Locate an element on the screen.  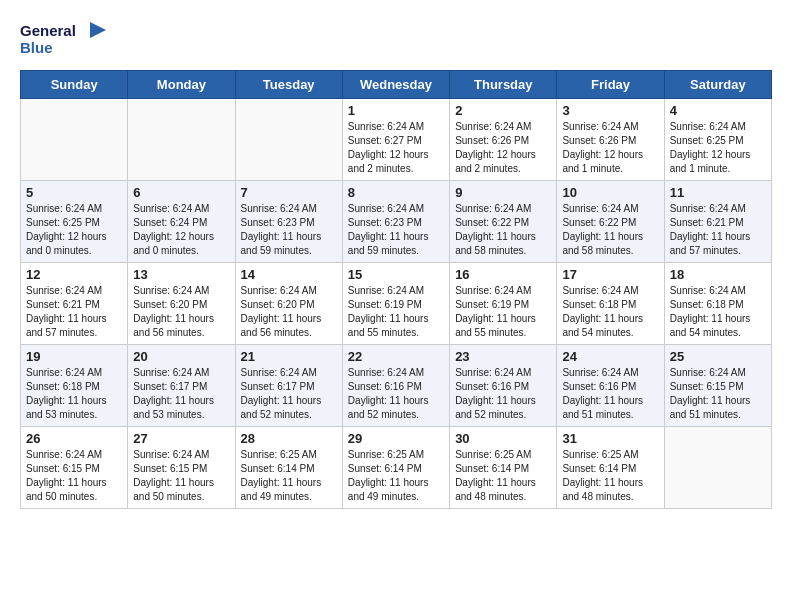
calendar-cell: 1Sunrise: 6:24 AM Sunset: 6:27 PM Daylig… is located at coordinates (396, 140).